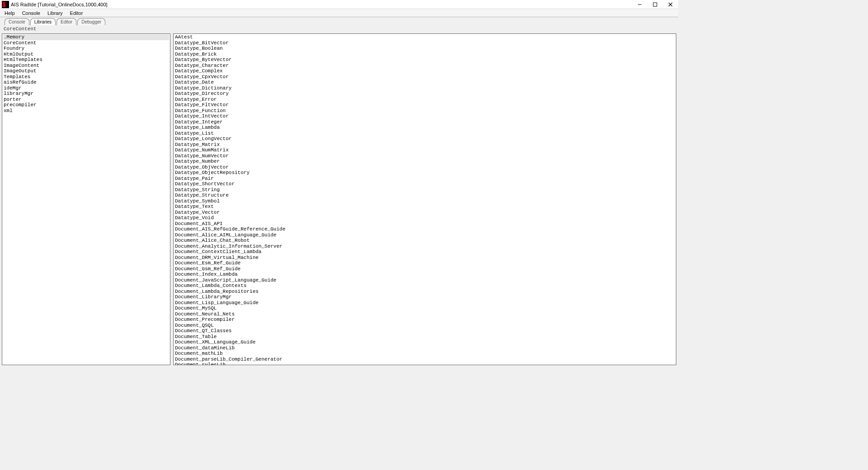 This screenshot has height=470, width=868. Describe the element at coordinates (86, 82) in the screenshot. I see `left-list-item: aisRefGuide` at that location.